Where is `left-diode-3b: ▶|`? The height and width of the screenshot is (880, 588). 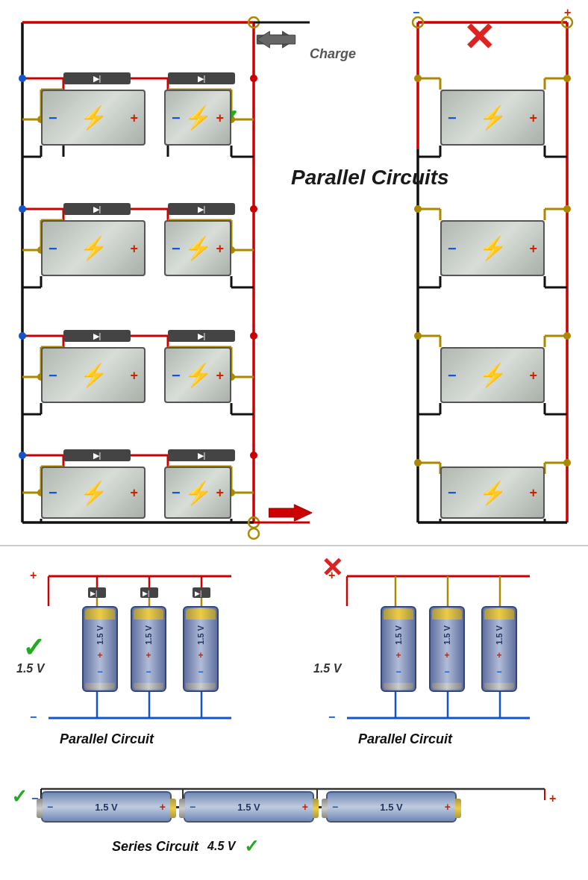 left-diode-3b: ▶| is located at coordinates (201, 336).